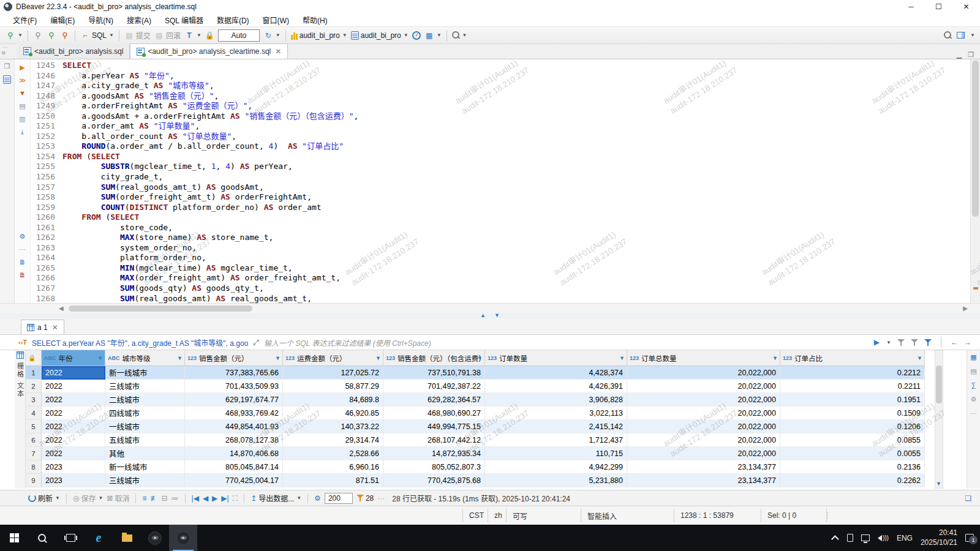 The width and height of the screenshot is (980, 551). Describe the element at coordinates (234, 440) in the screenshot. I see `grid-cell: 268,078,127.38` at that location.